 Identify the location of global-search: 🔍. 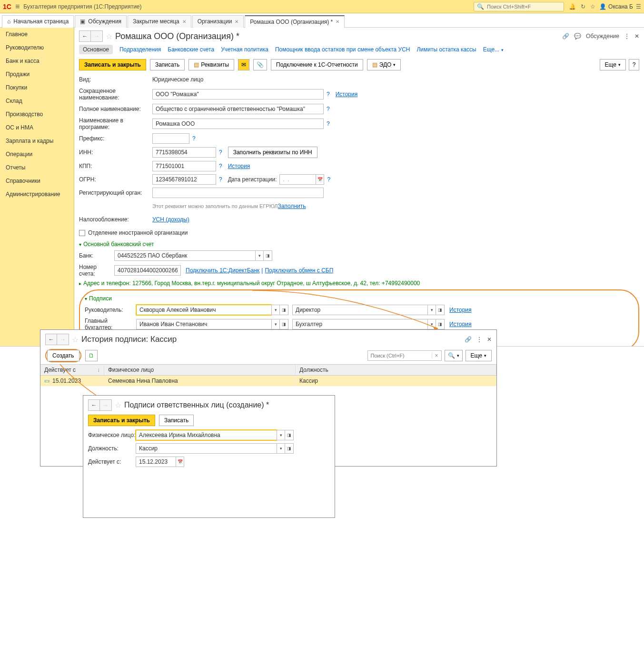
(519, 7).